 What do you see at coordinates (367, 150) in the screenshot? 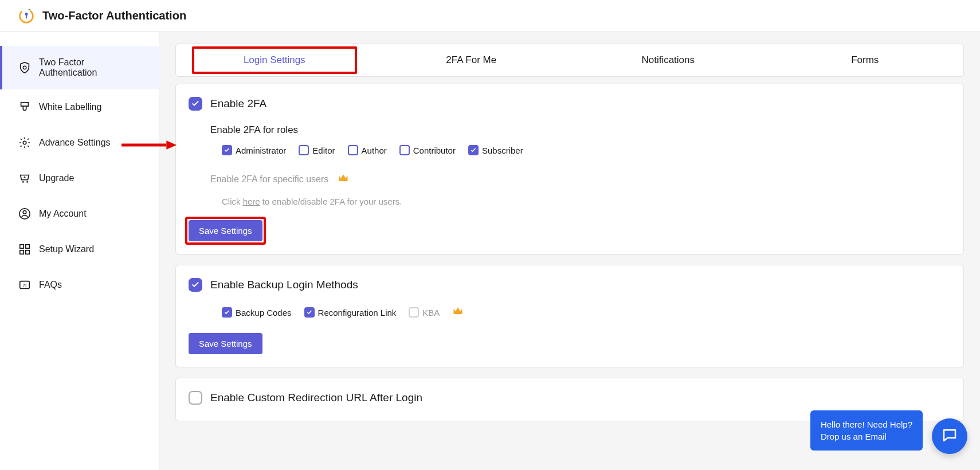
I see `role-author: Author` at bounding box center [367, 150].